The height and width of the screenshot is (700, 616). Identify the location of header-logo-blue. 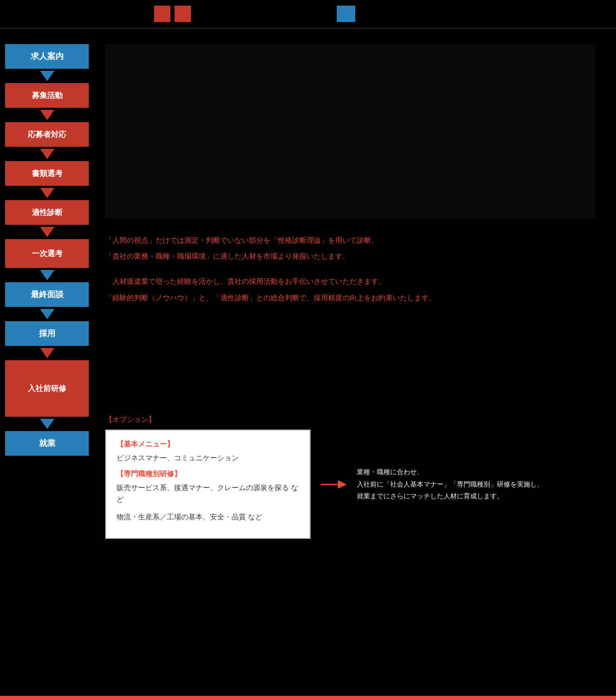
(346, 14).